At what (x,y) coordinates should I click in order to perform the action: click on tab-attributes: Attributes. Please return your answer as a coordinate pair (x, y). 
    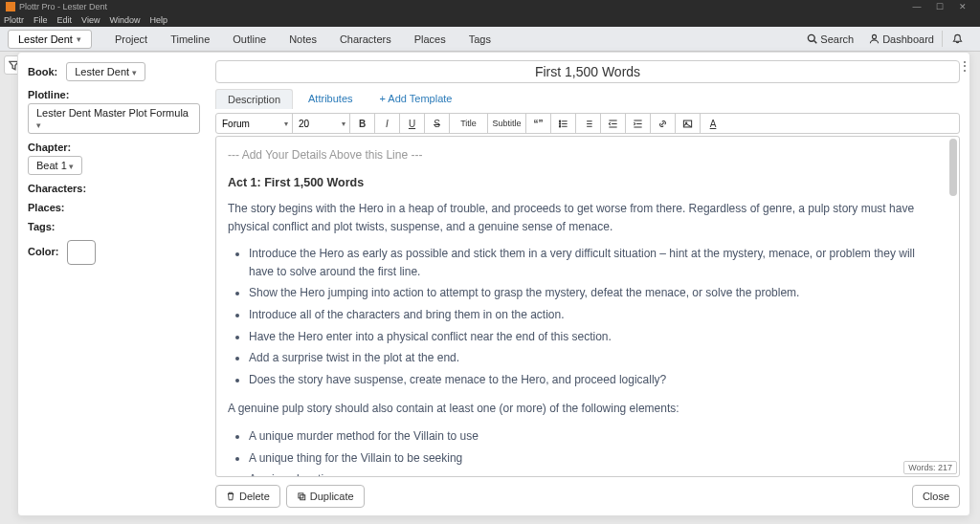
    Looking at the image, I should click on (330, 99).